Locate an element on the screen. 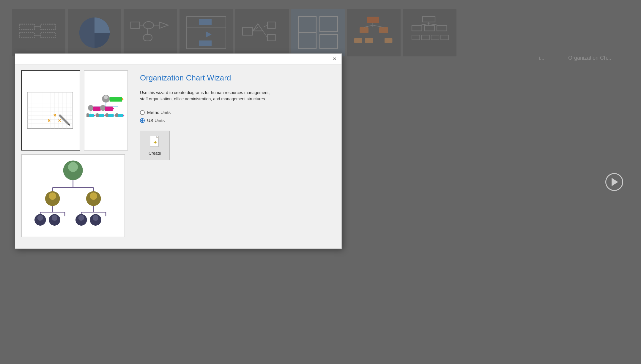 The width and height of the screenshot is (641, 364). us-units-label: US Units is located at coordinates (156, 121).